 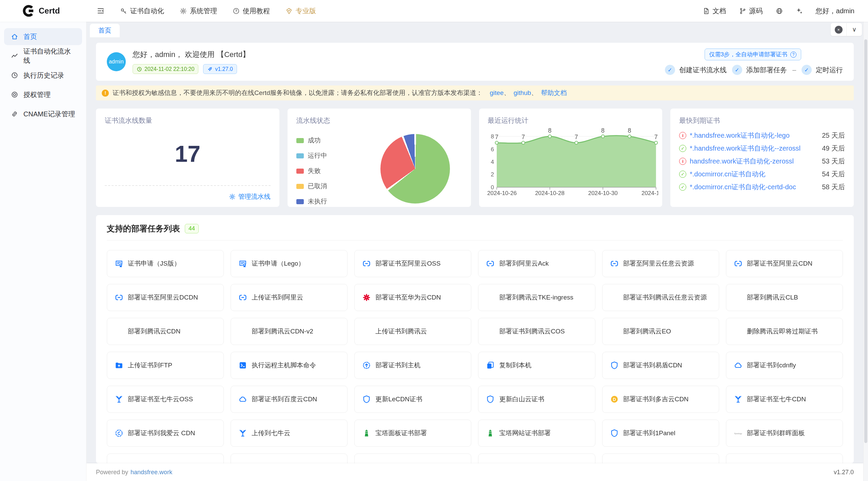 I want to click on notice-link-2: github, so click(x=522, y=93).